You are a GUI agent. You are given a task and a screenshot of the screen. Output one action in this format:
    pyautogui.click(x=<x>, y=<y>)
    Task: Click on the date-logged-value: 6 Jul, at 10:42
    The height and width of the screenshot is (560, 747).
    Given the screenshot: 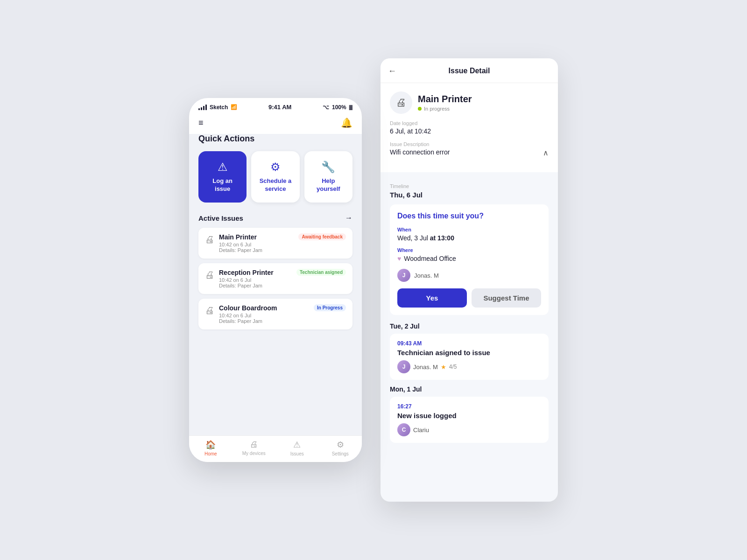 What is the action you would take?
    pyautogui.click(x=469, y=131)
    